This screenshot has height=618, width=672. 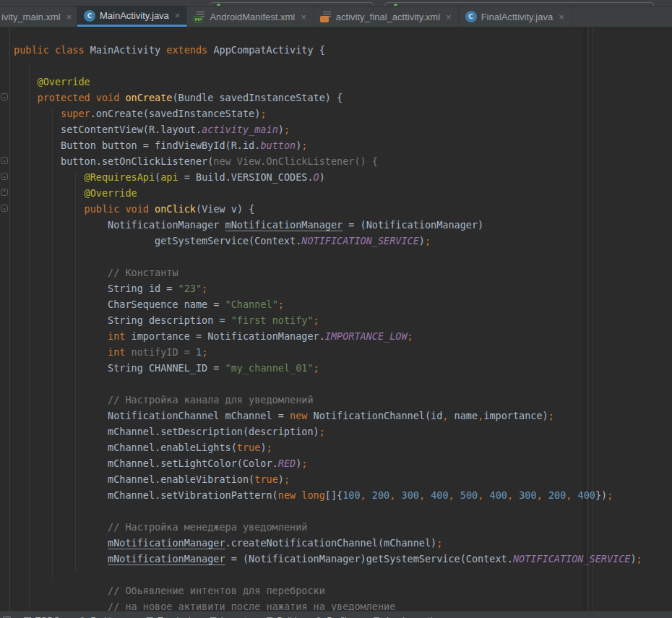 What do you see at coordinates (351, 495) in the screenshot?
I see `code-token: 100` at bounding box center [351, 495].